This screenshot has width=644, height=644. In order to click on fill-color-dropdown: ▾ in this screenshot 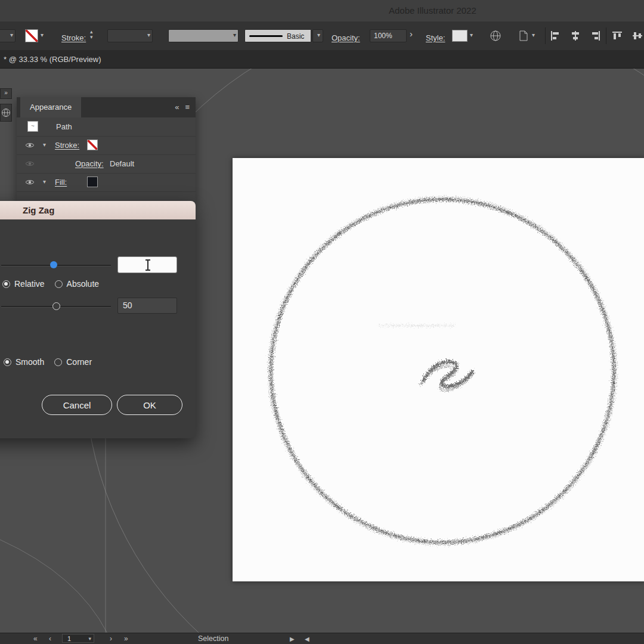, I will do `click(8, 36)`.